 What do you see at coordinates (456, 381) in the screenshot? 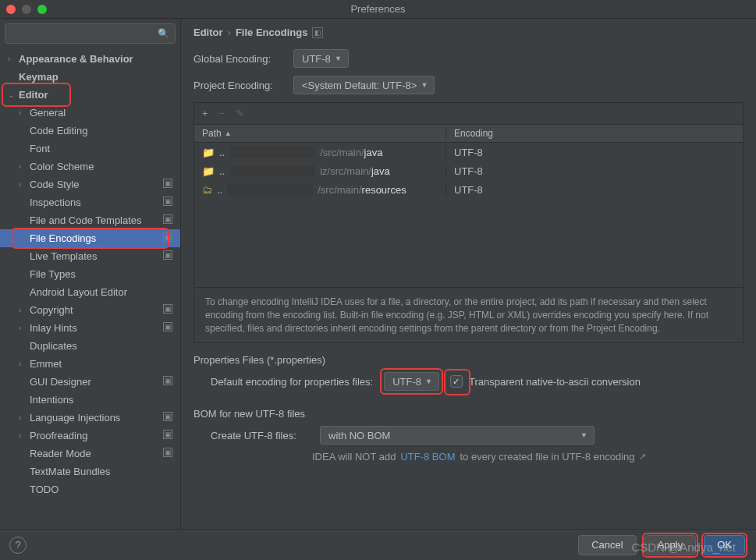
I see `transparent-ascii-checkbox: ✓` at bounding box center [456, 381].